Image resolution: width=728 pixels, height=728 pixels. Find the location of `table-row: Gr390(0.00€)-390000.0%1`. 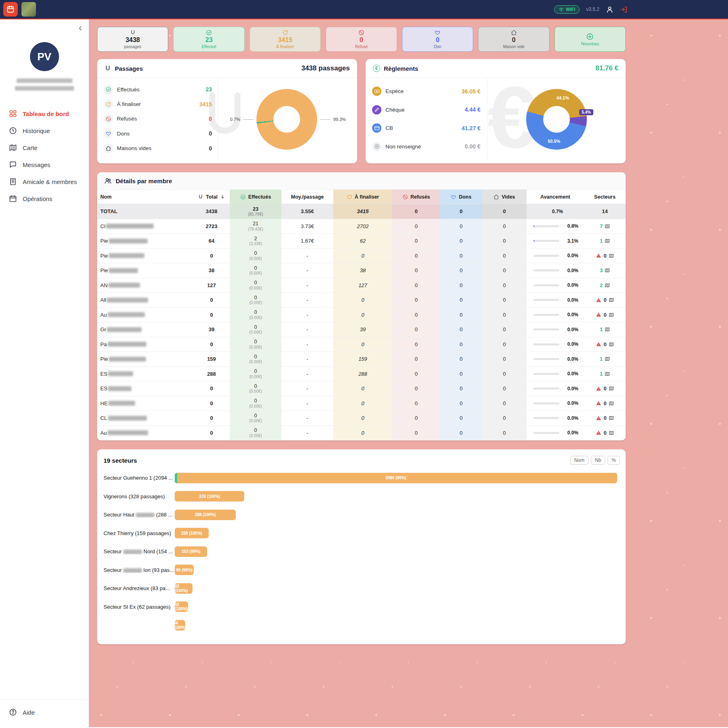

table-row: Gr390(0.00€)-390000.0%1 is located at coordinates (362, 330).